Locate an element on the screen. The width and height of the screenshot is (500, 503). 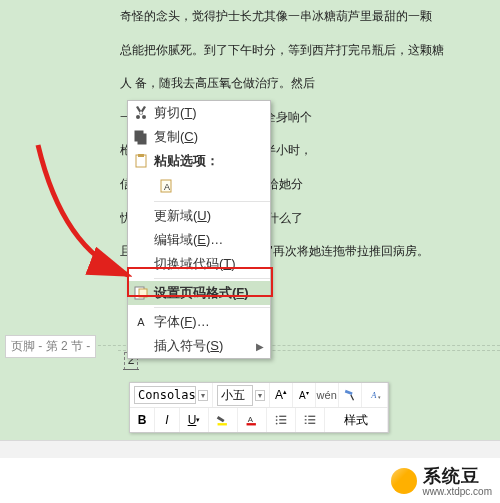
menu-label: 剪切(T) is located at coordinates (212, 113).